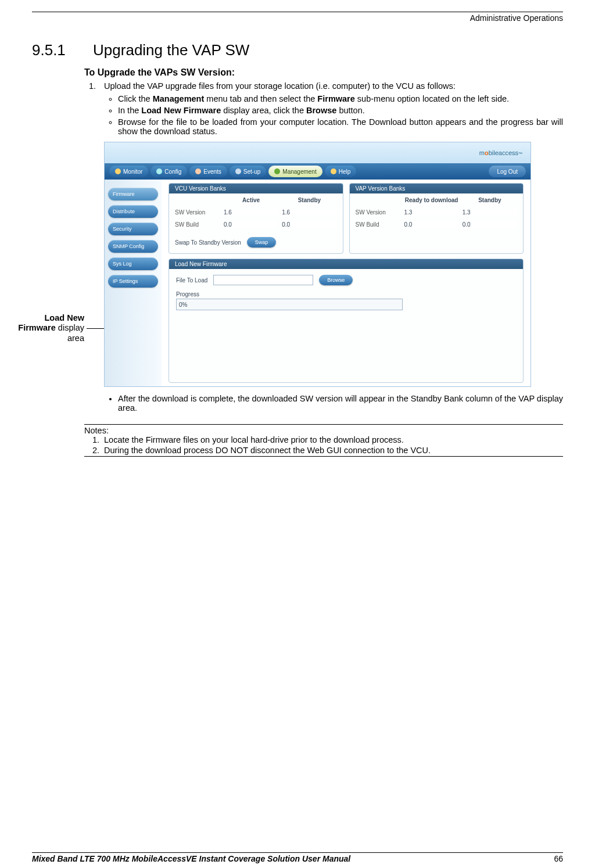 Image resolution: width=595 pixels, height=868 pixels. I want to click on label: Events, so click(213, 172).